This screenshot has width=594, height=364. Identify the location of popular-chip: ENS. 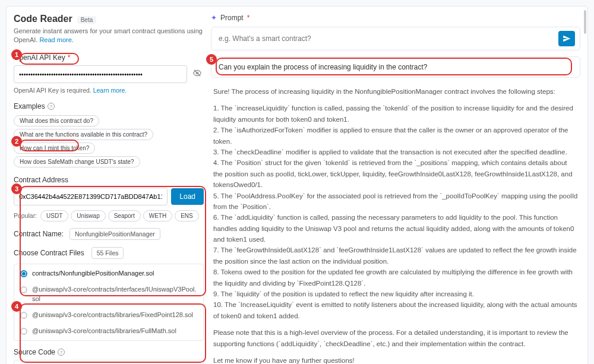
(187, 216).